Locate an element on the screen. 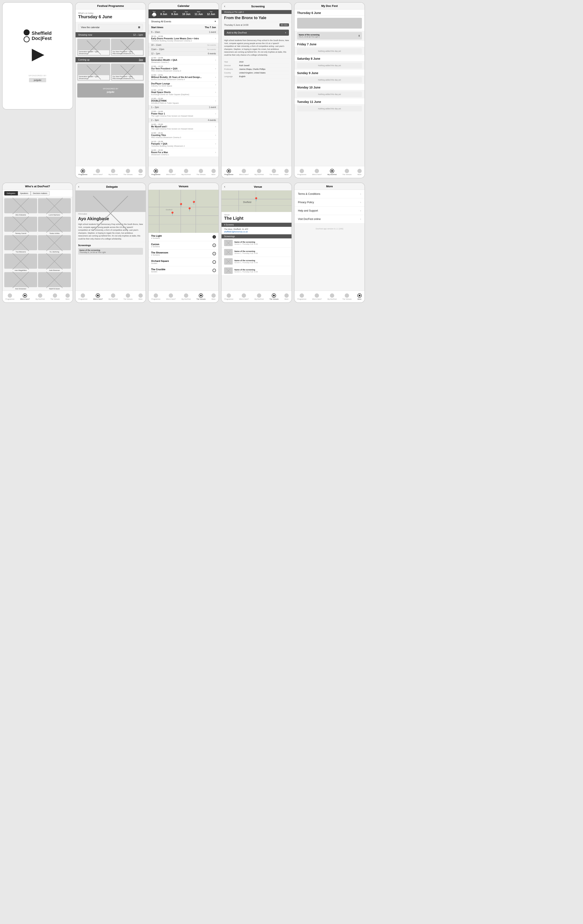 Image resolution: width=583 pixels, height=924 pixels. person-card: Ivan Magalhães is located at coordinates (21, 262).